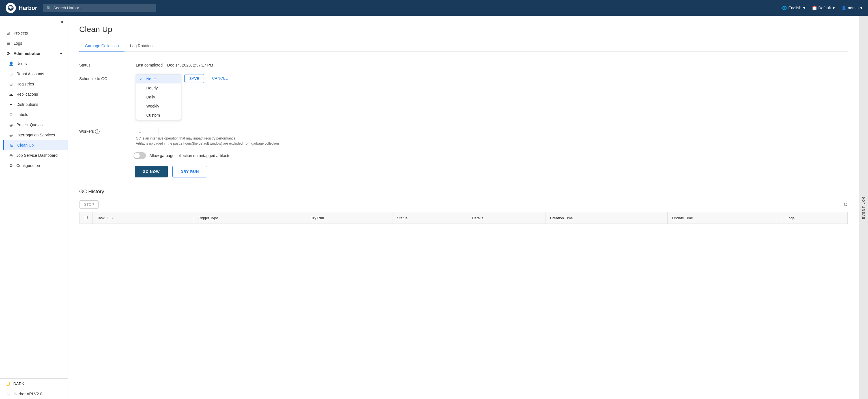  I want to click on distributions-icon: ✦, so click(11, 104).